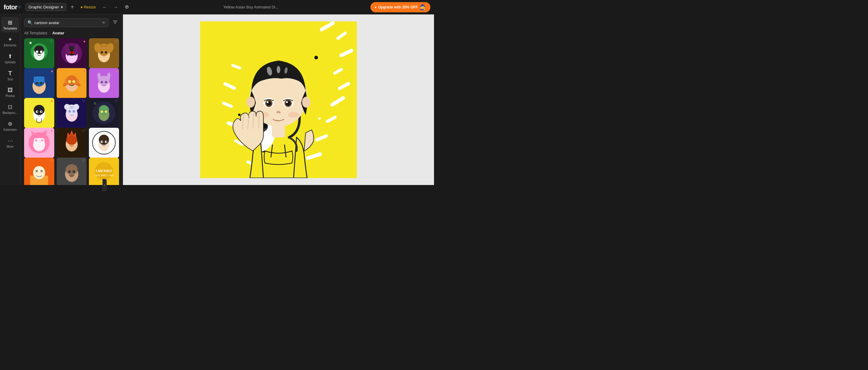 This screenshot has width=868, height=370. Describe the element at coordinates (84, 71) in the screenshot. I see `heart-icon-5: ♥` at that location.